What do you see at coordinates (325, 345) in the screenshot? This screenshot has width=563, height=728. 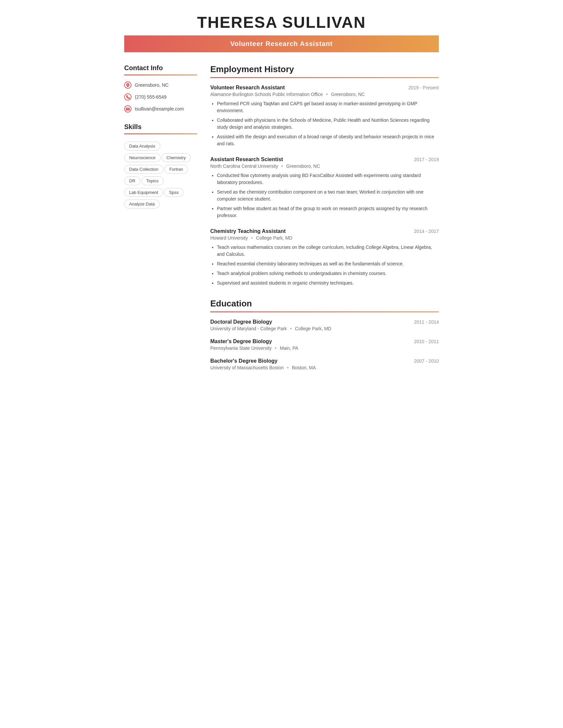 I see `edu-block: Master's Degree Biology2010 - 2011Pennsy…` at bounding box center [325, 345].